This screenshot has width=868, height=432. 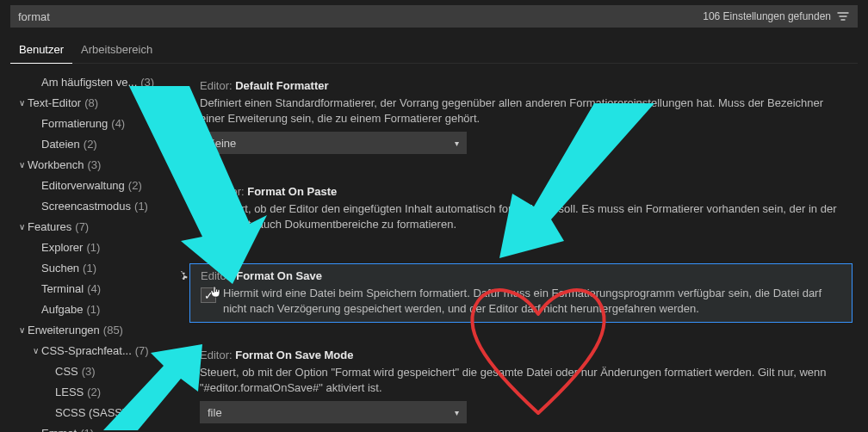 What do you see at coordinates (86, 207) in the screenshot?
I see `toc-item-label: Screencastmodus` at bounding box center [86, 207].